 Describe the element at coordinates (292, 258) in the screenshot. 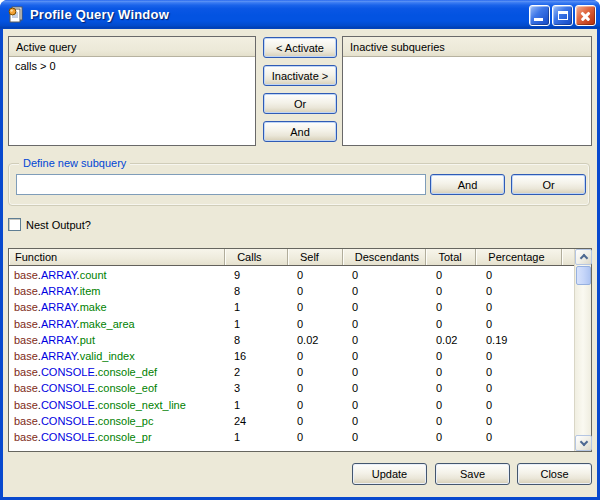

I see `table-header: Function Calls Self Descendants Total Pe…` at that location.